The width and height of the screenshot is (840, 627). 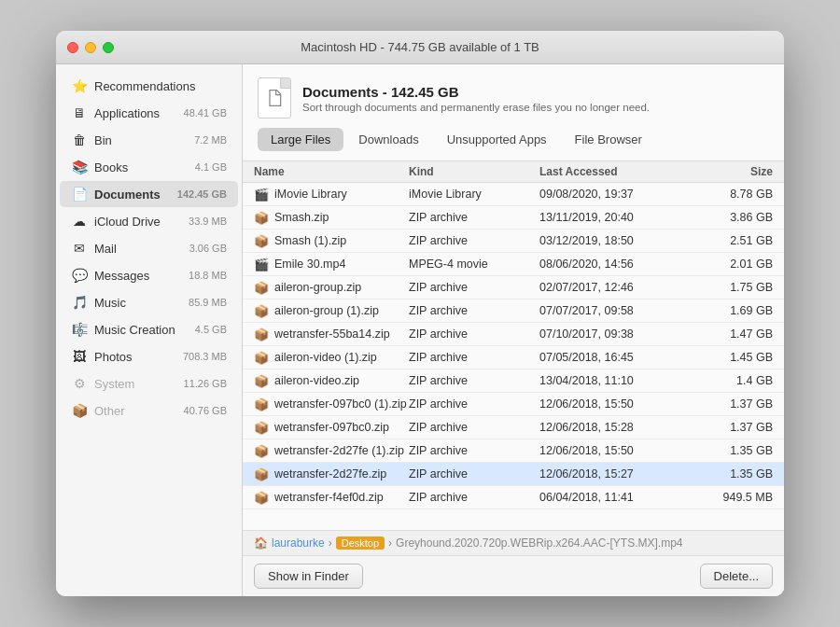 What do you see at coordinates (108, 48) in the screenshot?
I see `maximize-button` at bounding box center [108, 48].